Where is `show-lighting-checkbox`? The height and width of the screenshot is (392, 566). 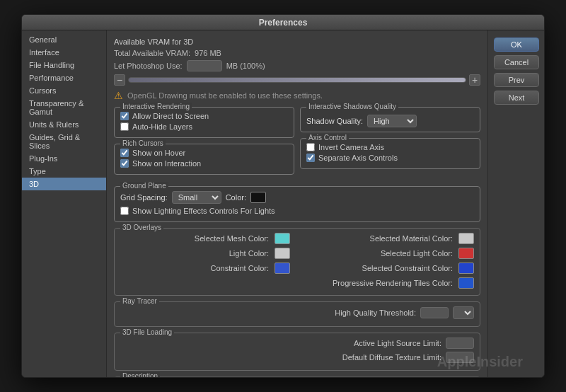 show-lighting-checkbox is located at coordinates (125, 211).